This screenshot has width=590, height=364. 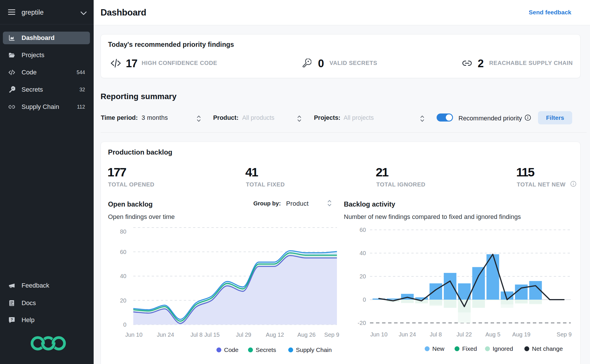 What do you see at coordinates (493, 334) in the screenshot?
I see `svg-text: Aug 5` at bounding box center [493, 334].